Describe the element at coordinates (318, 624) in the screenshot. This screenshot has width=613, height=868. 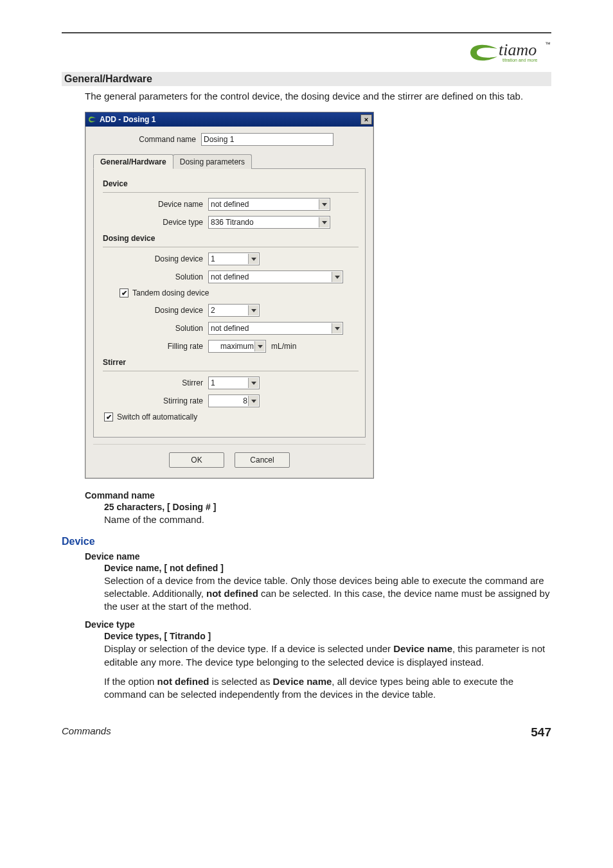
I see `doc-term-device-type: Device type` at that location.